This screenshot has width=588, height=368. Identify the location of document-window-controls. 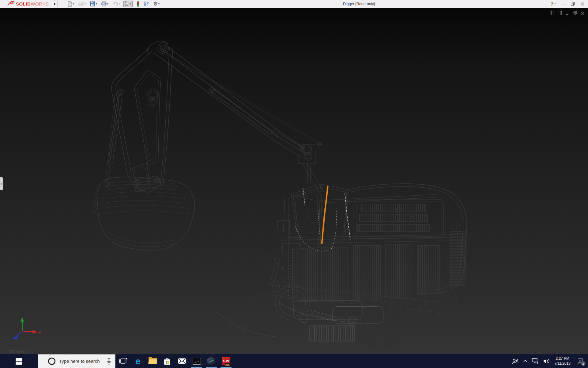
(567, 13).